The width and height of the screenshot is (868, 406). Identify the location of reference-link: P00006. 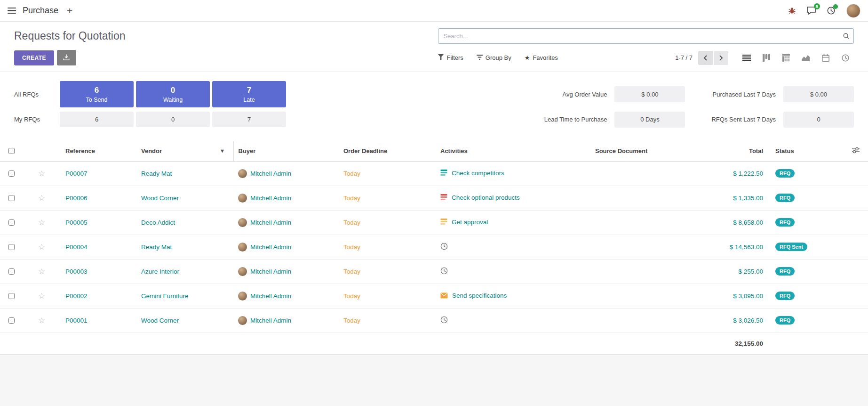
(76, 198).